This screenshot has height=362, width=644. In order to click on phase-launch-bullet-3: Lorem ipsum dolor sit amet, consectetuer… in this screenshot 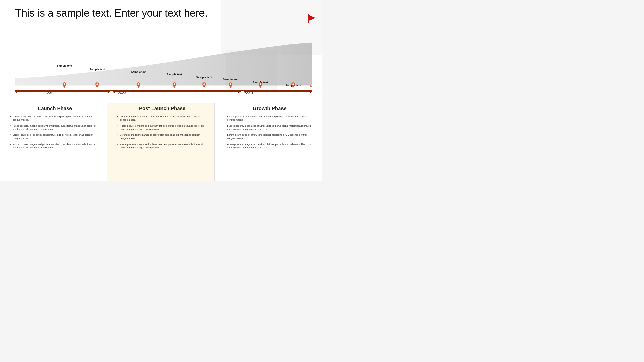, I will do `click(55, 137)`.